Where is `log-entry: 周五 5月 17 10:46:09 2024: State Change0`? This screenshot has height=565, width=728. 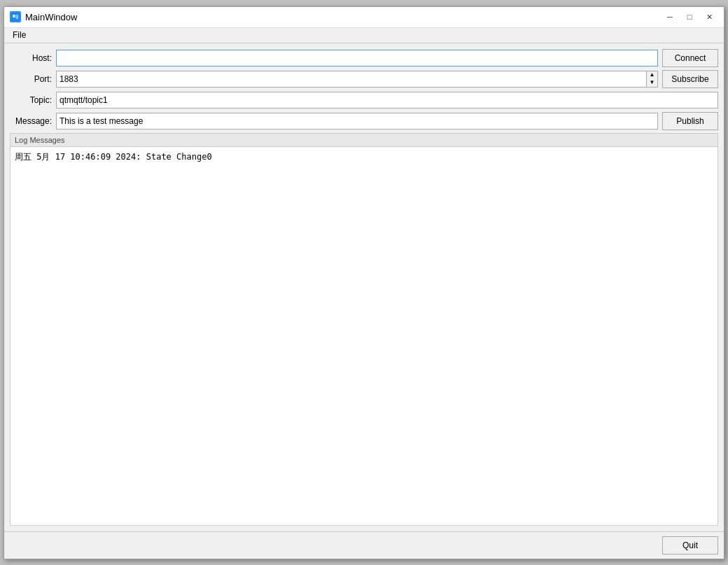 log-entry: 周五 5月 17 10:46:09 2024: State Change0 is located at coordinates (364, 157).